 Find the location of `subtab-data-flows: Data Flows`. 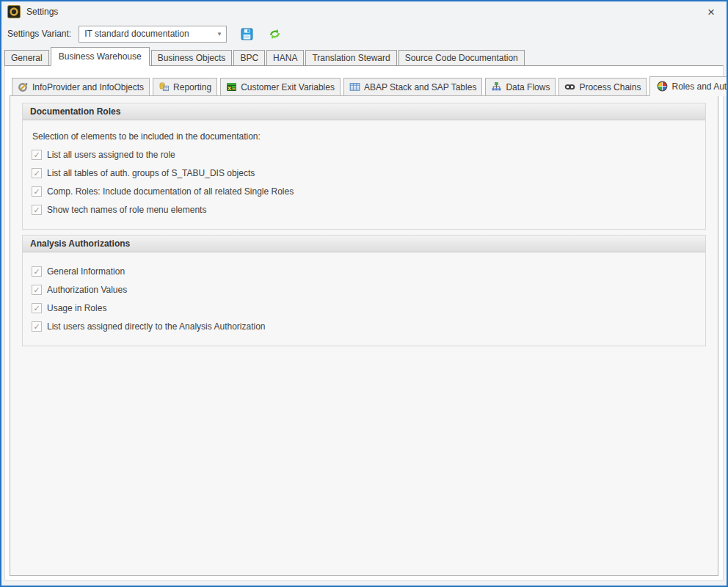

subtab-data-flows: Data Flows is located at coordinates (520, 87).